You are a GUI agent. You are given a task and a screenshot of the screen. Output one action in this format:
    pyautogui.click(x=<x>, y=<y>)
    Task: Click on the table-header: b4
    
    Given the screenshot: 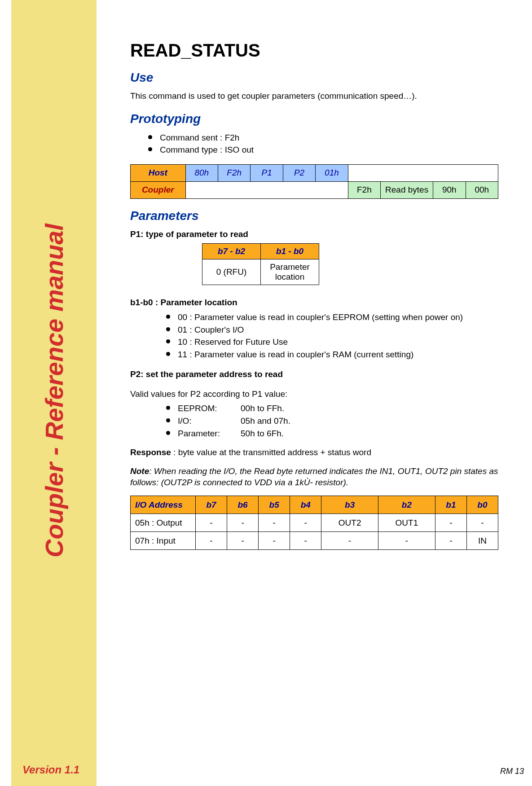 What is the action you would take?
    pyautogui.click(x=306, y=505)
    